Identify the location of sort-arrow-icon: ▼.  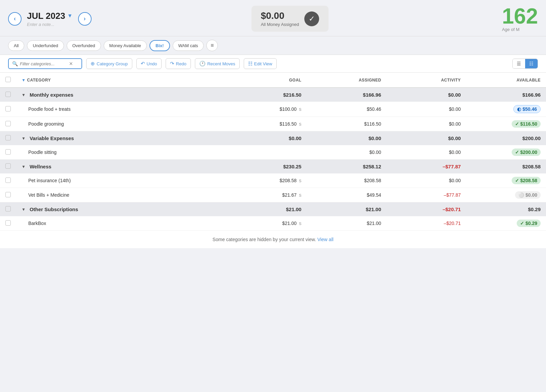
(24, 80).